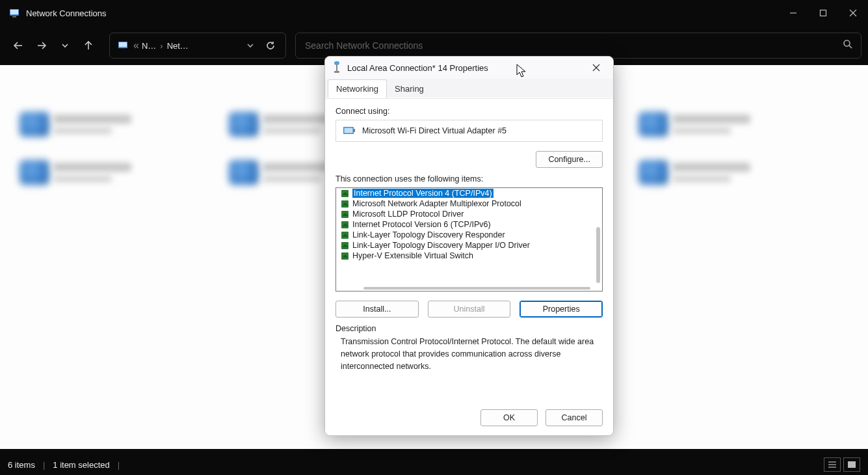  I want to click on details-view-button, so click(832, 465).